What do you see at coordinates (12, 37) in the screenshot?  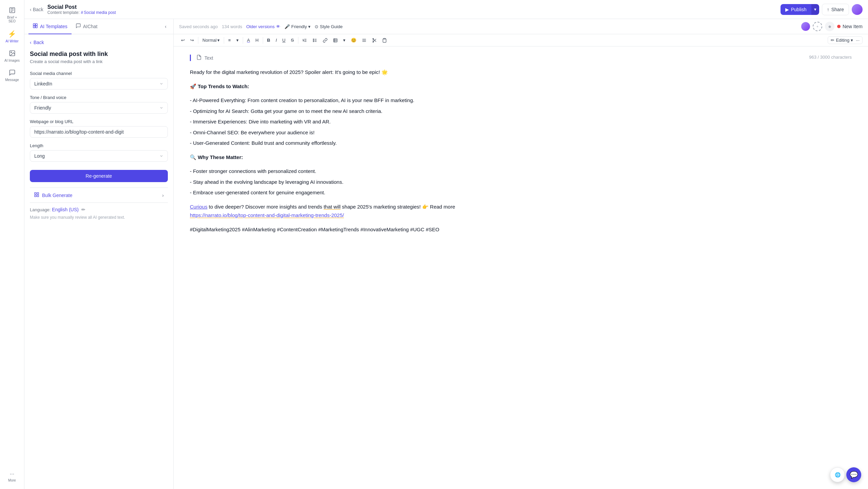 I see `sidebar-item-ai-writer: ⚡ AI Writer` at bounding box center [12, 37].